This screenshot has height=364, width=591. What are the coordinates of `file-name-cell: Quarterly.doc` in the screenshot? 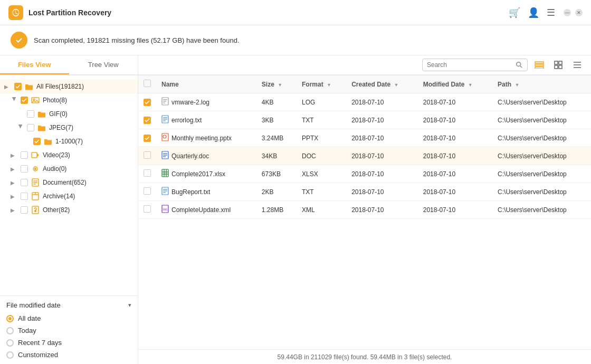 It's located at (206, 156).